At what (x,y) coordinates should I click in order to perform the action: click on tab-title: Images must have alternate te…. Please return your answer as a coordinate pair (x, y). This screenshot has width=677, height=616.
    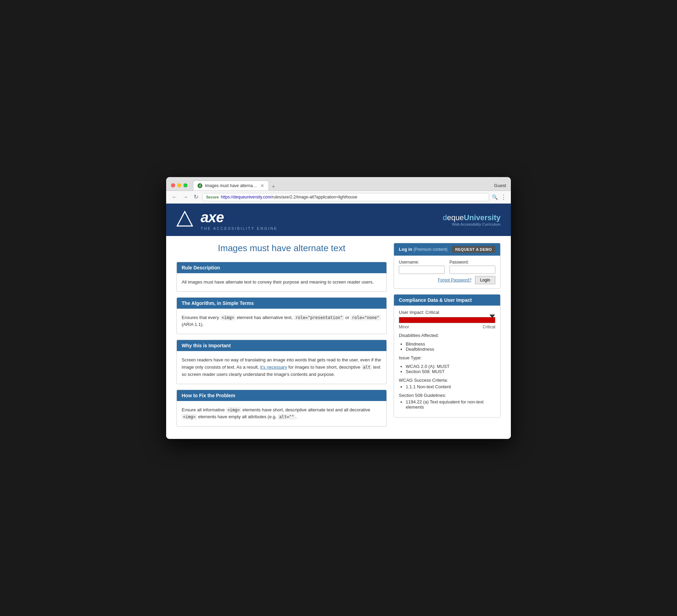
    Looking at the image, I should click on (231, 186).